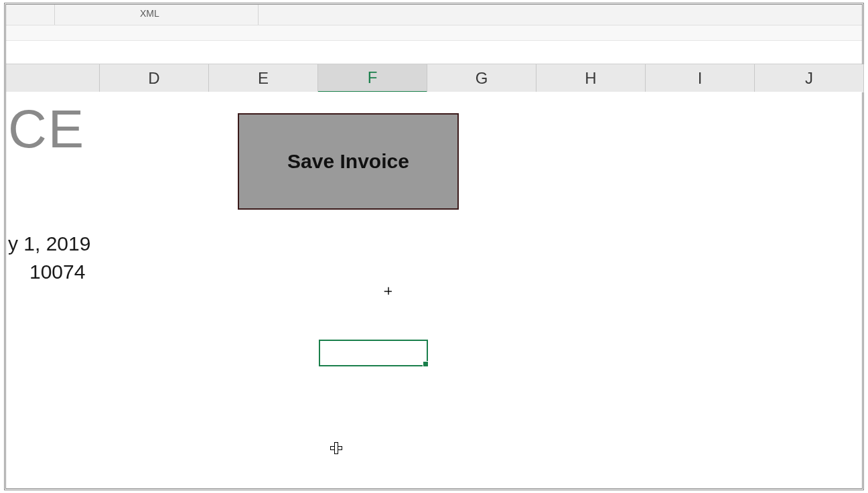 This screenshot has width=868, height=493. I want to click on formula-bar-area, so click(434, 33).